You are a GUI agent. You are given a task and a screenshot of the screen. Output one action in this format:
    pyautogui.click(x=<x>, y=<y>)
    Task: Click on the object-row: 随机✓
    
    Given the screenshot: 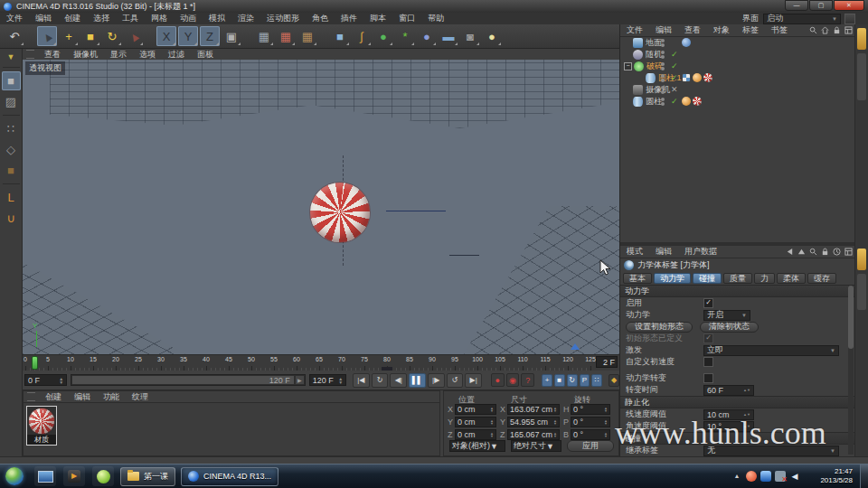 What is the action you would take?
    pyautogui.click(x=738, y=54)
    